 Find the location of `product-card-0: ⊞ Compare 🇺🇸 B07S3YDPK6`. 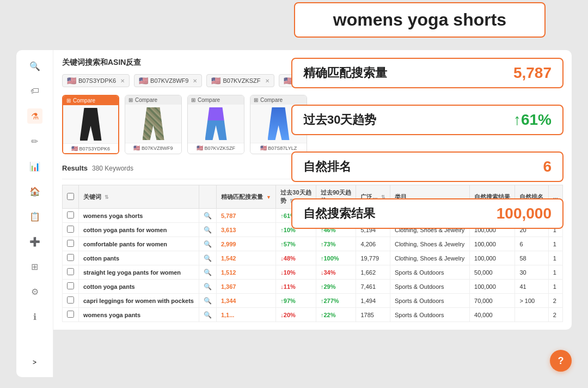

product-card-0: ⊞ Compare 🇺🇸 B07S3YDPK6 is located at coordinates (90, 124).